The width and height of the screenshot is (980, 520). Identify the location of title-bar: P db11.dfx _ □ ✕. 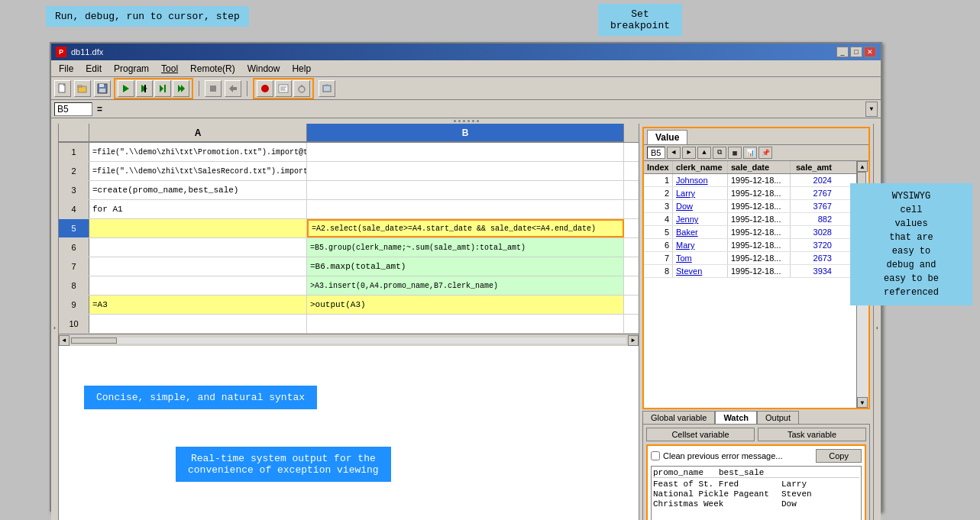
(466, 52).